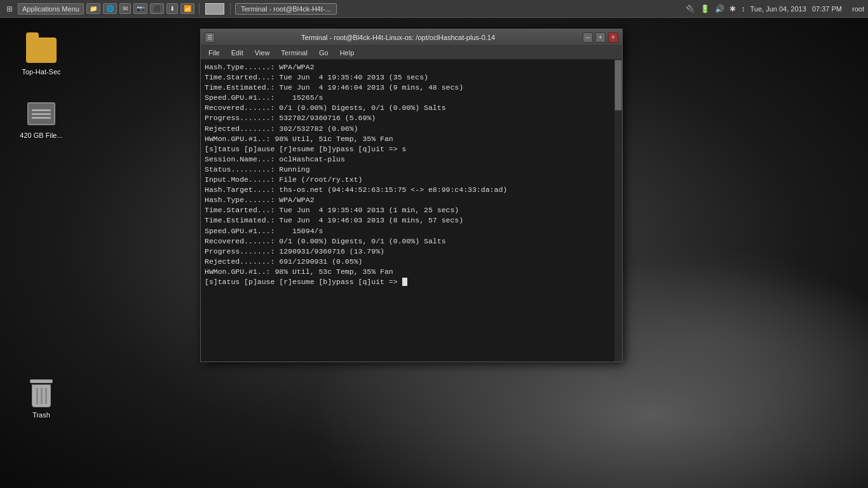 The image size is (868, 488). What do you see at coordinates (796, 9) in the screenshot?
I see `datetime-display: Tue, Jun 04, 2013 07:37 PM` at bounding box center [796, 9].